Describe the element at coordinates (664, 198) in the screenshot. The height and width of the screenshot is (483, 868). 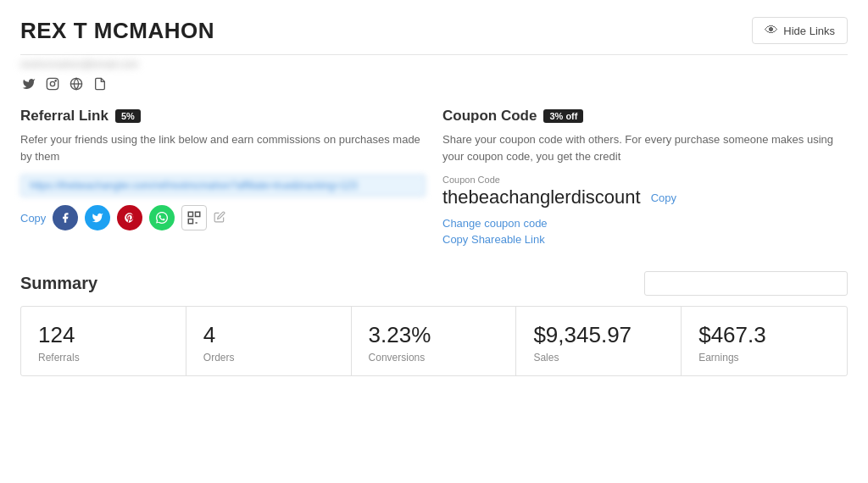
I see `coupon-copy-button: Copy` at that location.